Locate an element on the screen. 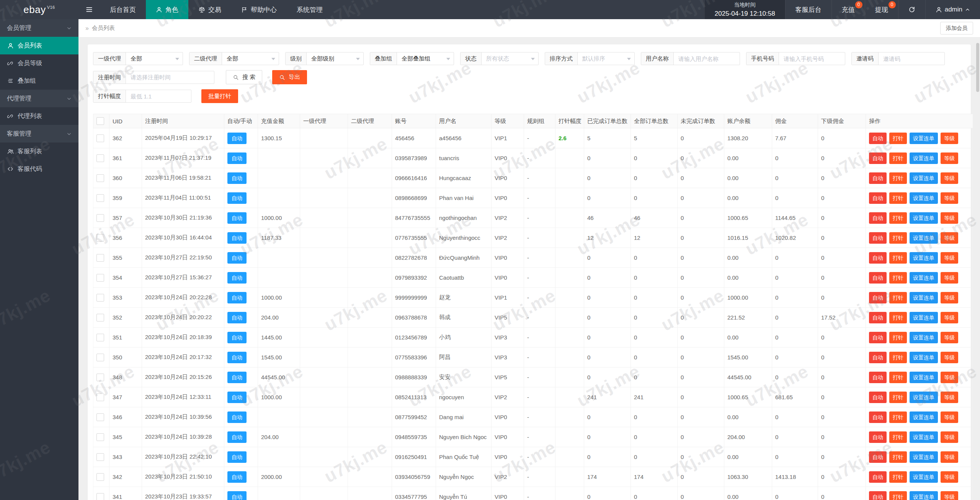 The height and width of the screenshot is (500, 980). filter-agent1-select: 全部 is located at coordinates (154, 59).